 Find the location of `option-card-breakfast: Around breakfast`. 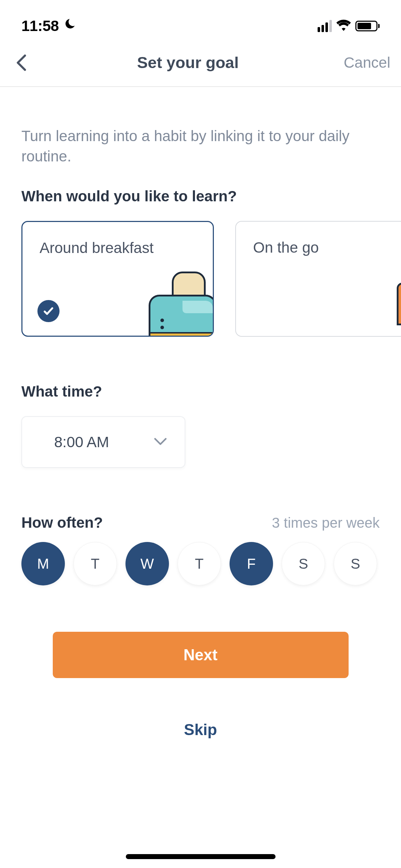

option-card-breakfast: Around breakfast is located at coordinates (118, 279).